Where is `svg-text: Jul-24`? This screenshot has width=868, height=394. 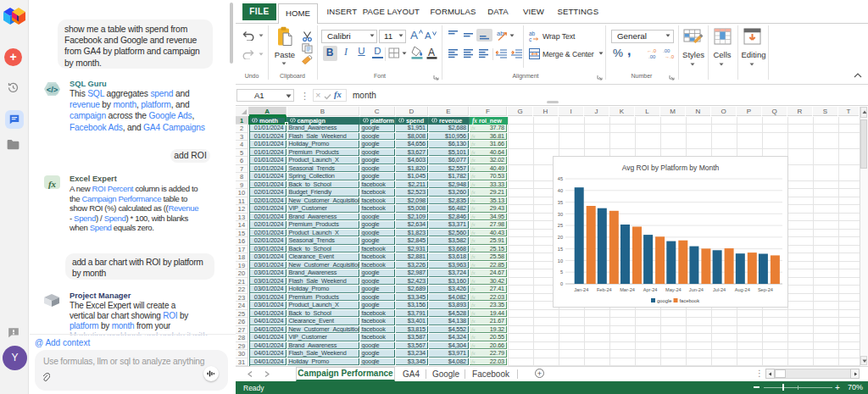 svg-text: Jul-24 is located at coordinates (719, 290).